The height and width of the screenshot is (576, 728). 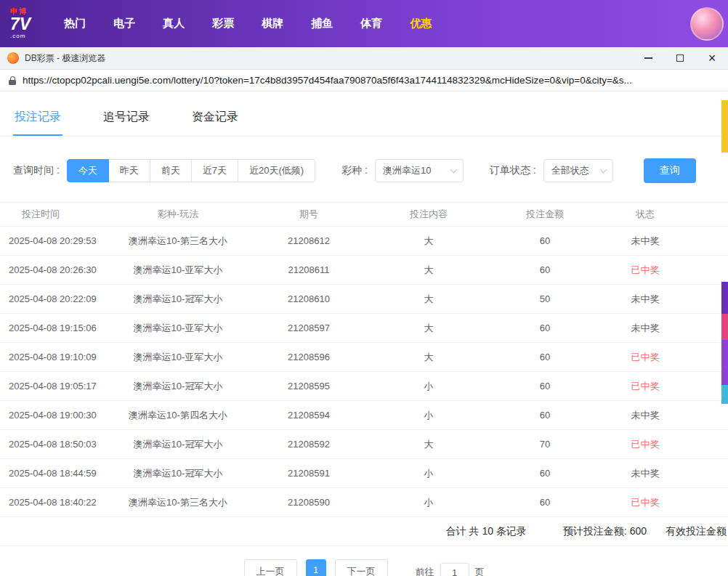 I want to click on table-header-cell: 状态, so click(x=666, y=214).